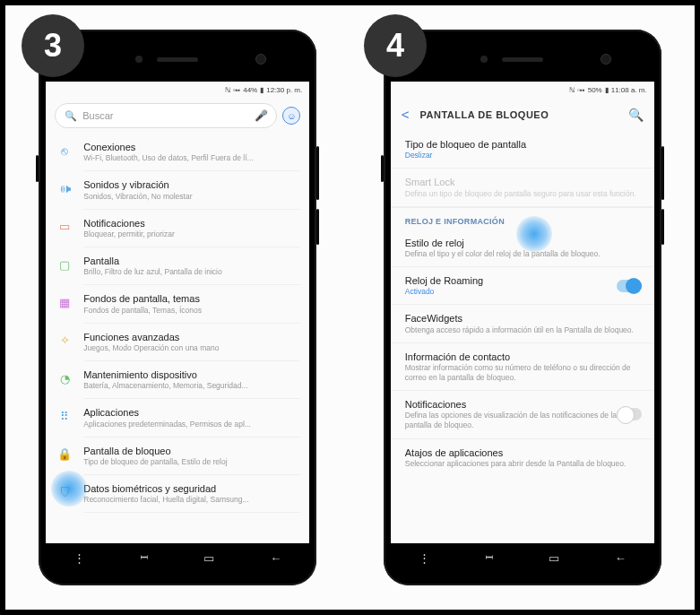 The height and width of the screenshot is (615, 700). I want to click on setting-app-shortcuts: Atajos de aplicaciones Seleccionar aplic…, so click(523, 457).